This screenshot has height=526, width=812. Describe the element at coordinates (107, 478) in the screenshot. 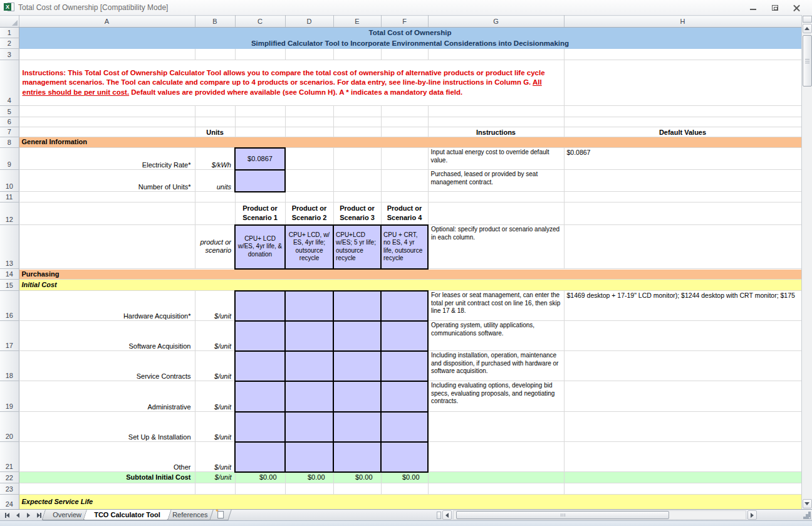

I see `cell-A22: Subtotal Initial Cost` at that location.